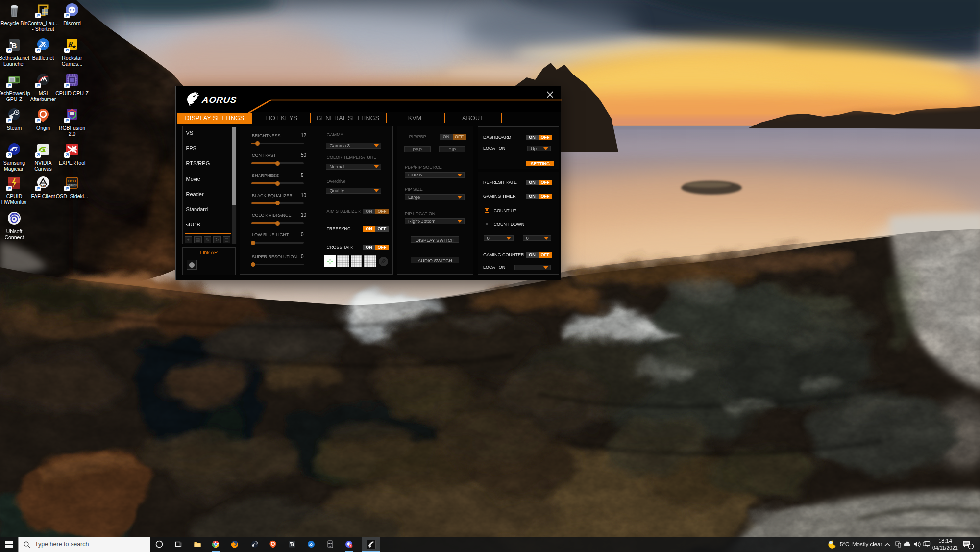  I want to click on svg-text: FAF, so click(43, 186).